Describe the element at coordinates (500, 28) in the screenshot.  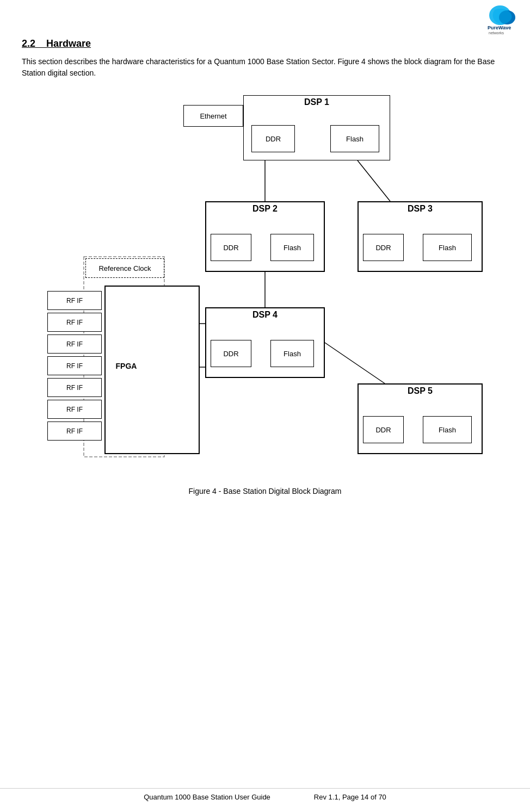
I see `svg-text: PureWave` at that location.